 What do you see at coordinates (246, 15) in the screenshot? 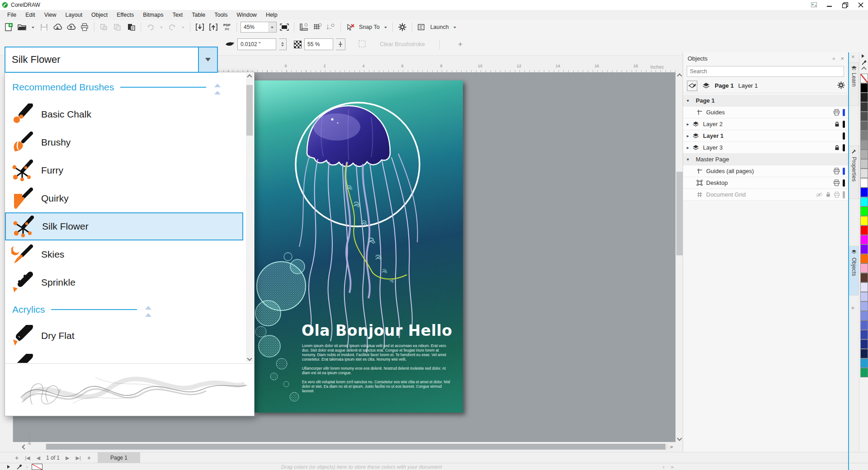
I see `menu-window: Window` at bounding box center [246, 15].